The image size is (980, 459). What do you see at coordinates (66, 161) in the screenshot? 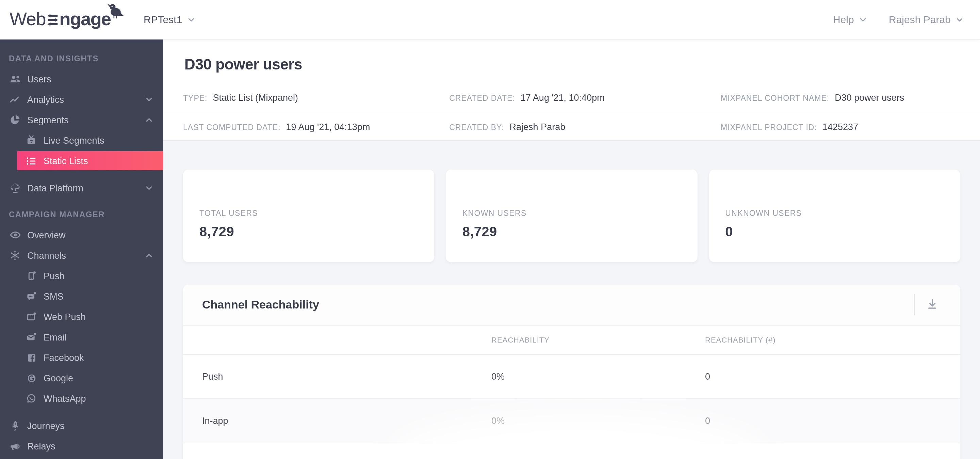
I see `sidebar-item-label: Static Lists` at bounding box center [66, 161].